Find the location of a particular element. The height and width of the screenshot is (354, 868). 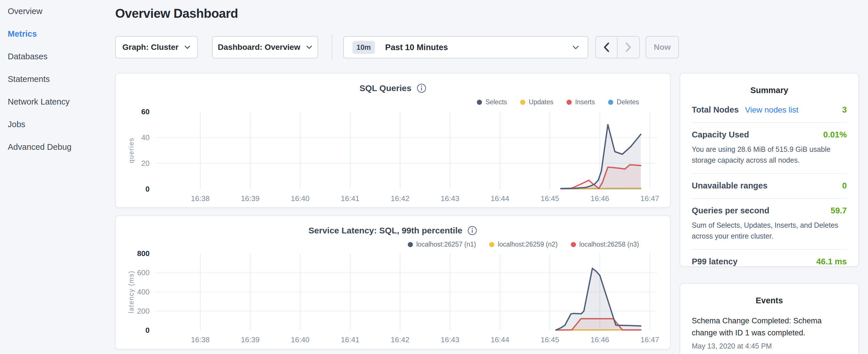

svg-text: queries is located at coordinates (131, 150).